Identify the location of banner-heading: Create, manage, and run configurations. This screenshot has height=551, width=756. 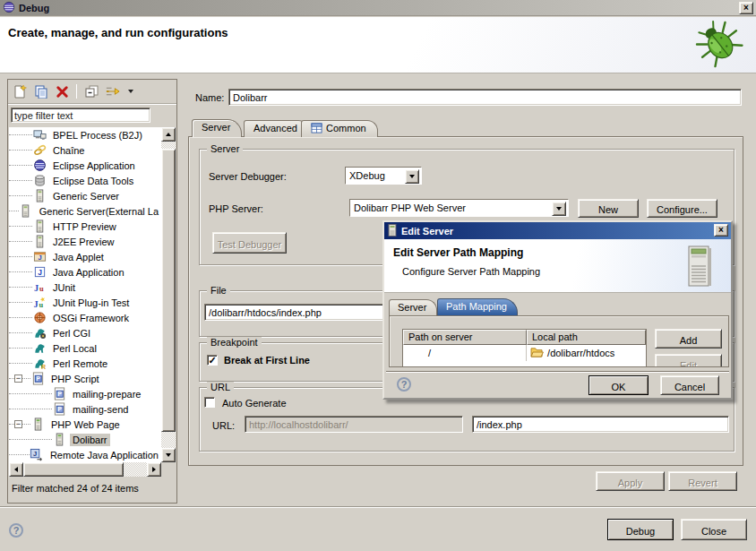
(118, 32).